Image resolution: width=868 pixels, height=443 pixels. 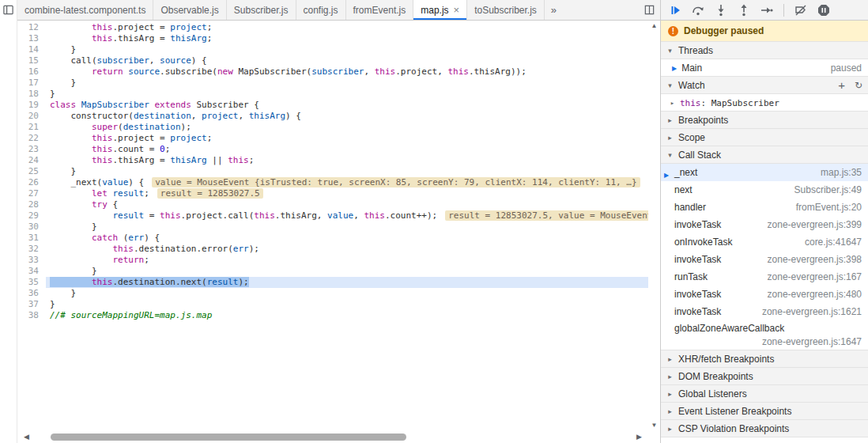 I want to click on scroll-right-icon: ▶, so click(x=639, y=437).